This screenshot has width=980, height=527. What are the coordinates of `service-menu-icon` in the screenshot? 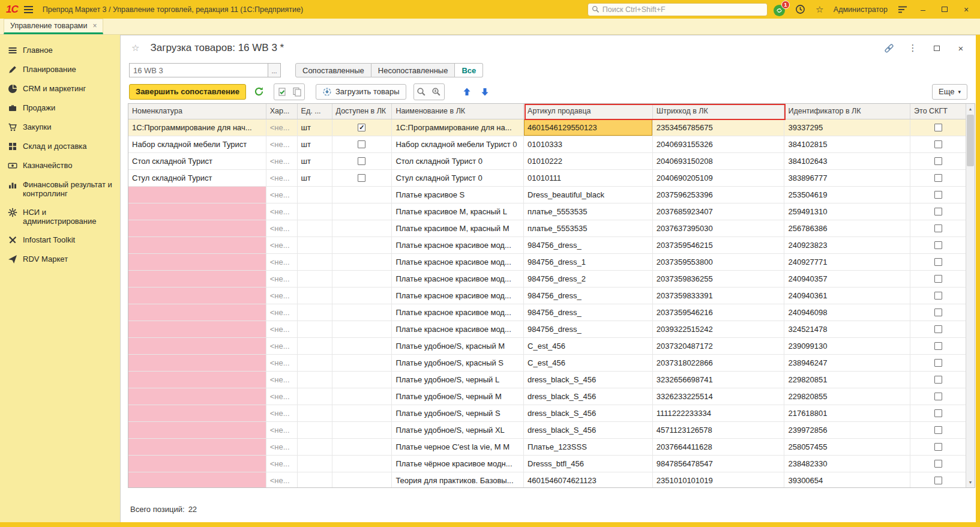 It's located at (903, 10).